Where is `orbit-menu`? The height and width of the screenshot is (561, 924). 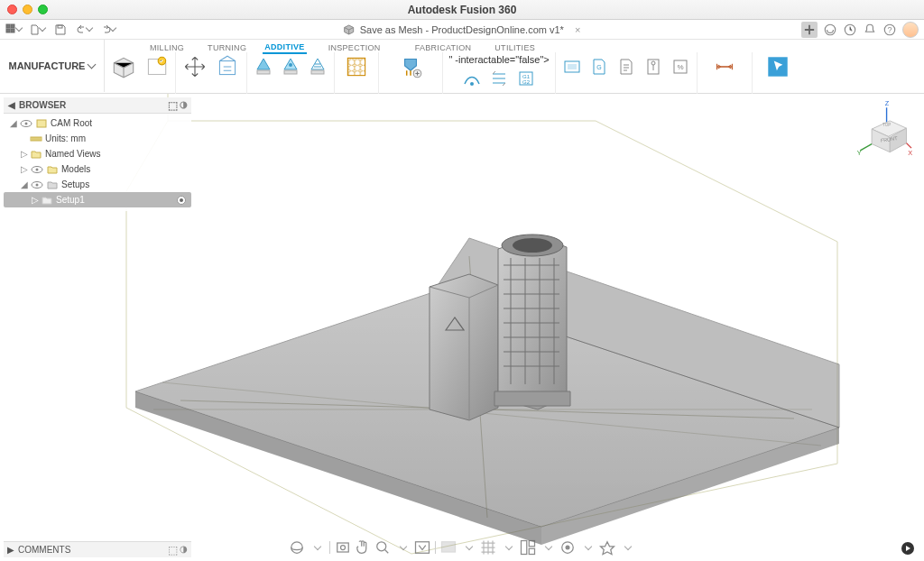
orbit-menu is located at coordinates (317, 547).